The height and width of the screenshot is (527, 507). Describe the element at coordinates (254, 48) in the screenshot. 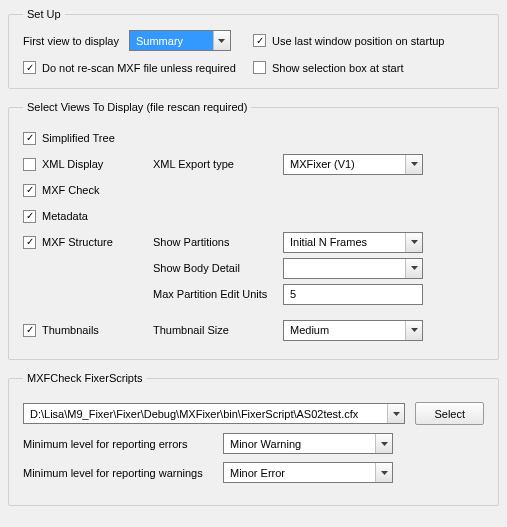

I see `setup-group: Set Up First view to display Summary ✓ U…` at that location.